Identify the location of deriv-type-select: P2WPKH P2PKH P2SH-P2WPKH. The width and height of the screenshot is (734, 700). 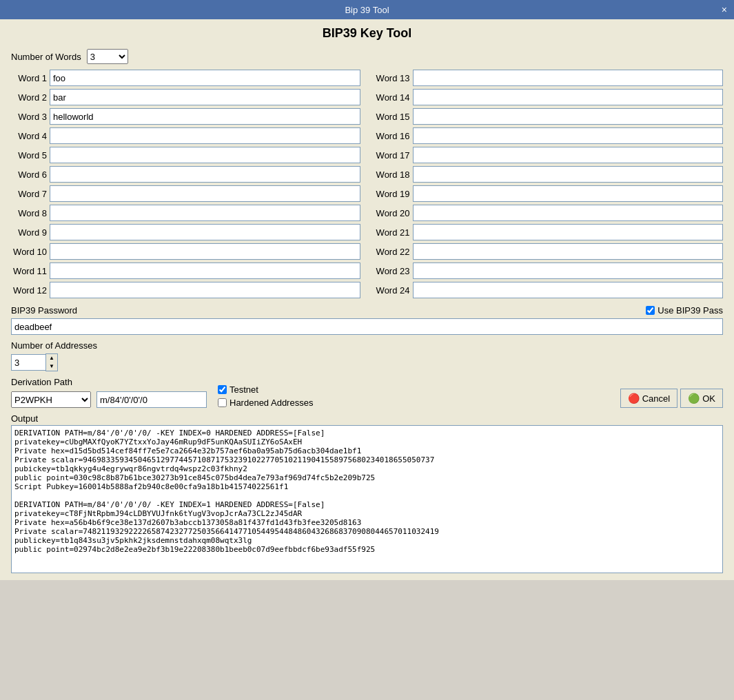
(51, 400).